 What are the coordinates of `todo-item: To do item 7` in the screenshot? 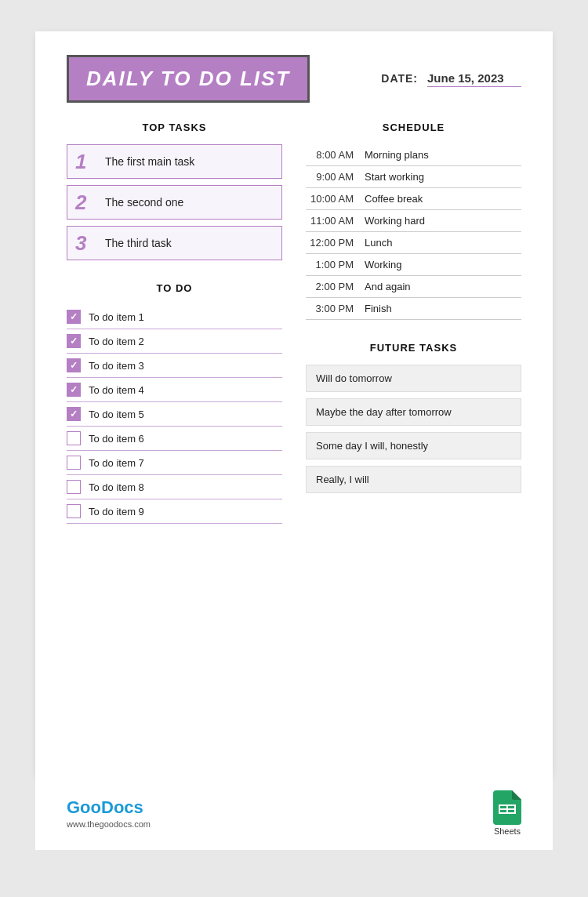 It's located at (174, 463).